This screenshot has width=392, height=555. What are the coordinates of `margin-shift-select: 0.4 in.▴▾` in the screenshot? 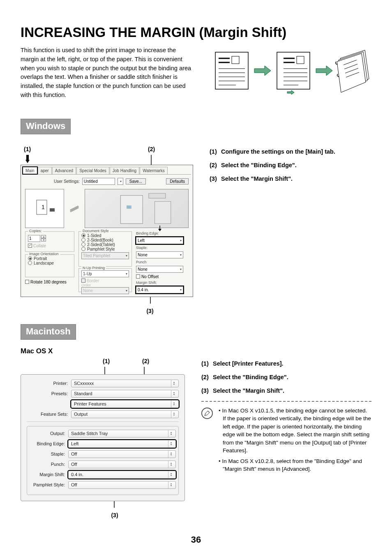 It's located at (122, 475).